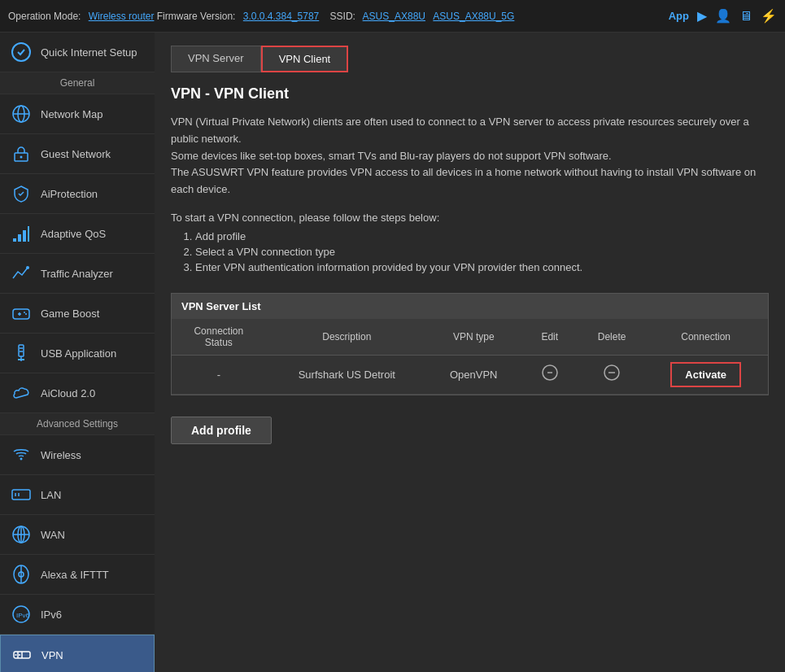 This screenshot has width=785, height=672. Describe the element at coordinates (77, 114) in the screenshot. I see `sidebar-item-network-map: Network Map` at that location.